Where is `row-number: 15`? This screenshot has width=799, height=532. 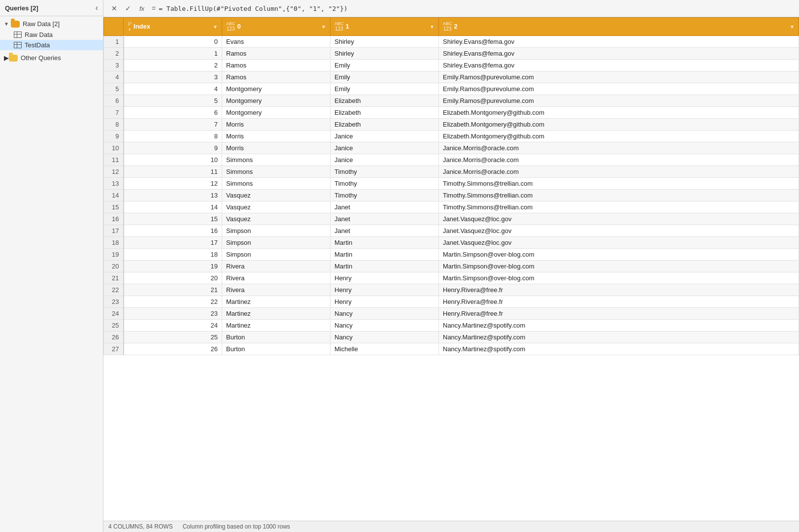
row-number: 15 is located at coordinates (114, 207).